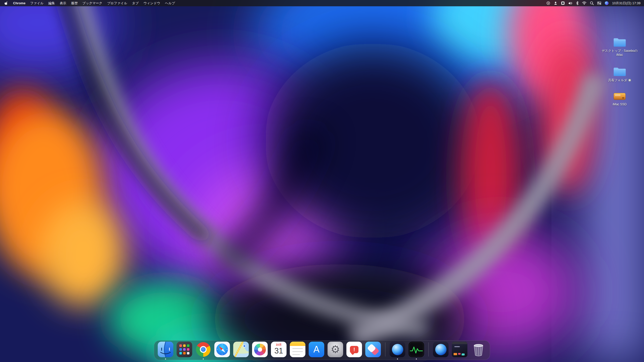 The height and width of the screenshot is (362, 644). I want to click on dock: 10月 31 A ⚙ !, so click(322, 350).